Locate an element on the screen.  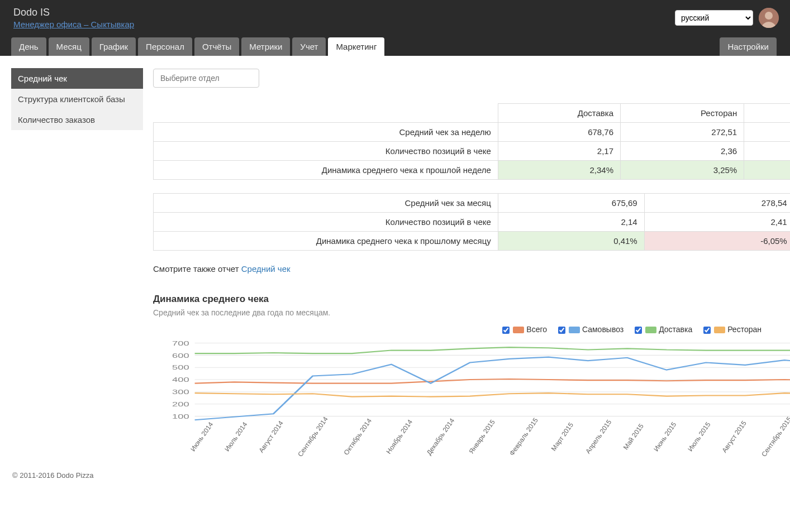
tab-месяц: Месяц is located at coordinates (69, 47).